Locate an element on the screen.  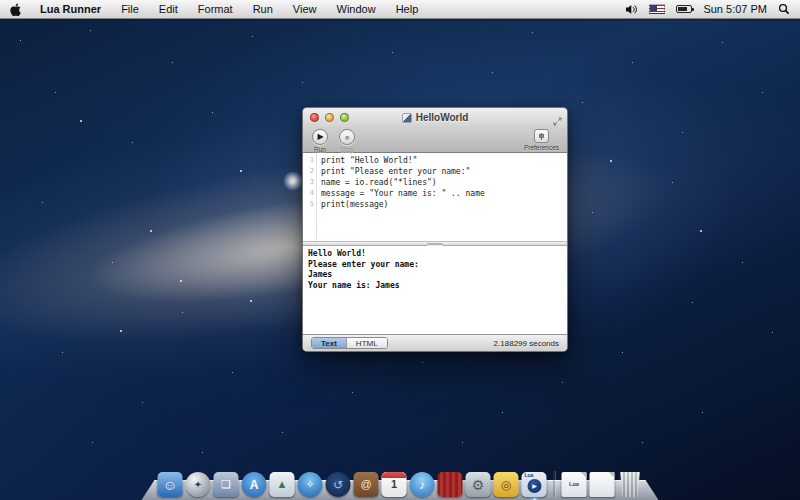
code-line: print(message) is located at coordinates (444, 204).